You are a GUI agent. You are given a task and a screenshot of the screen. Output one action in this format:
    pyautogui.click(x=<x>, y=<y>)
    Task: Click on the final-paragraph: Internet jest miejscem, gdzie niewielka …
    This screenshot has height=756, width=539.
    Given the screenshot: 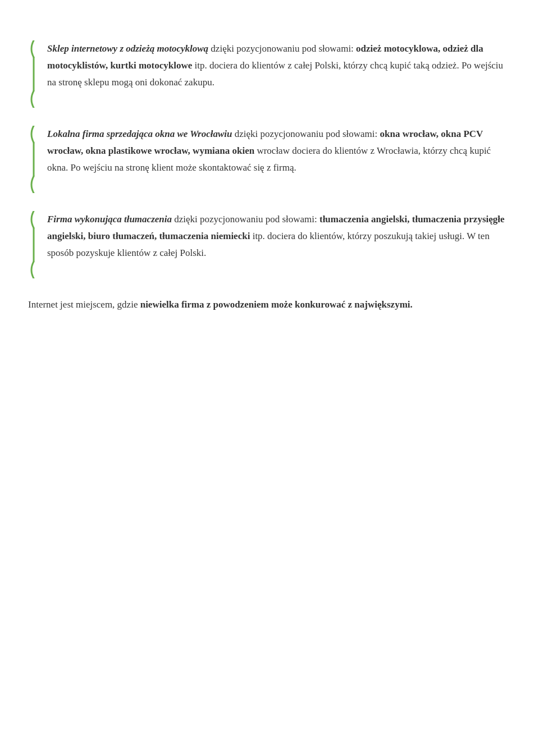 What is the action you would take?
    pyautogui.click(x=270, y=305)
    